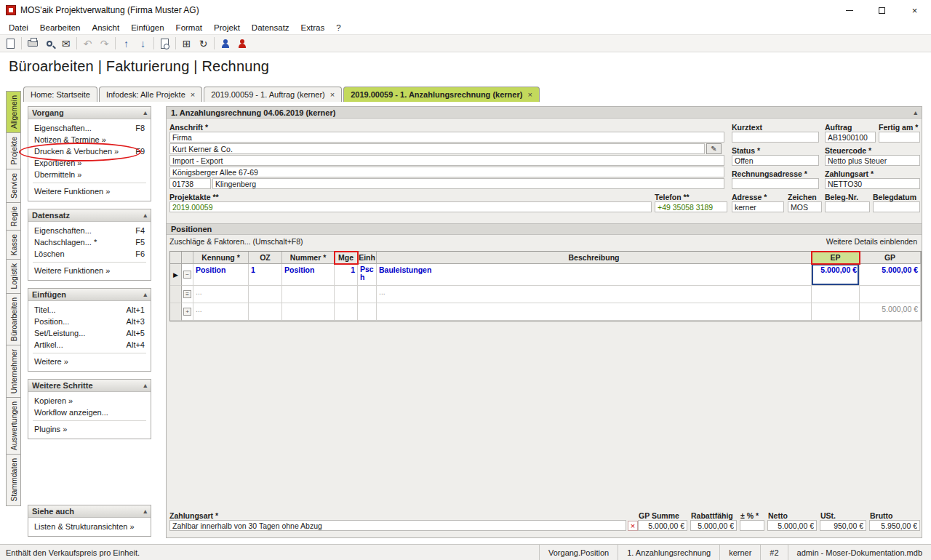 This screenshot has width=931, height=560. What do you see at coordinates (89, 113) in the screenshot?
I see `panel-vorgang-header: Vorgang ▴` at bounding box center [89, 113].